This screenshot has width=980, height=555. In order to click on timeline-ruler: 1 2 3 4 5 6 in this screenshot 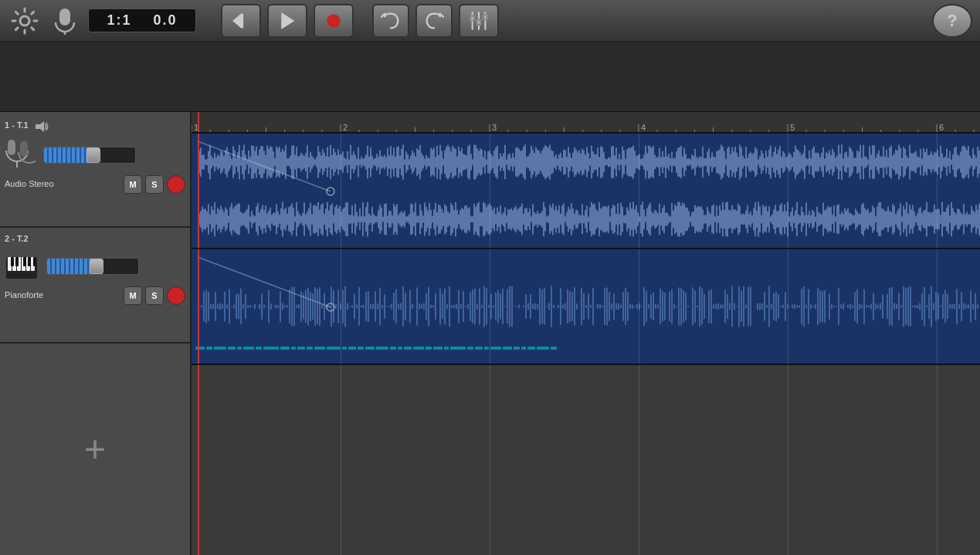, I will do `click(585, 123)`.